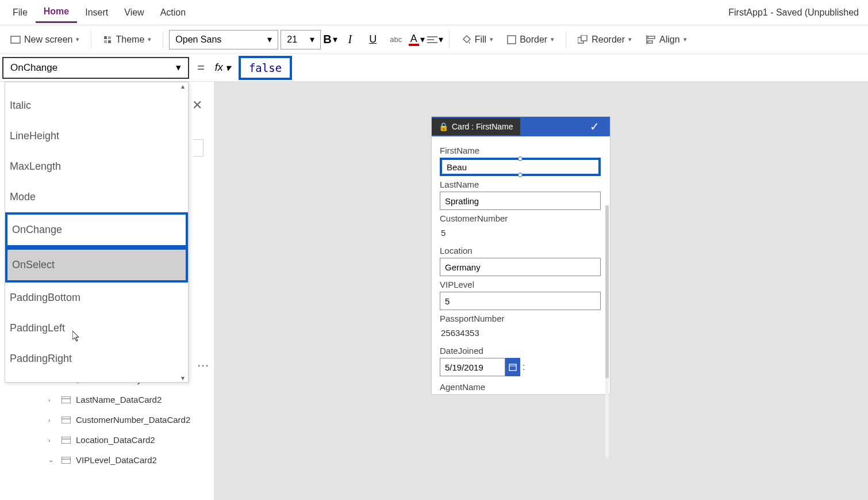 Image resolution: width=868 pixels, height=500 pixels. What do you see at coordinates (513, 367) in the screenshot?
I see `date-picker-button` at bounding box center [513, 367].